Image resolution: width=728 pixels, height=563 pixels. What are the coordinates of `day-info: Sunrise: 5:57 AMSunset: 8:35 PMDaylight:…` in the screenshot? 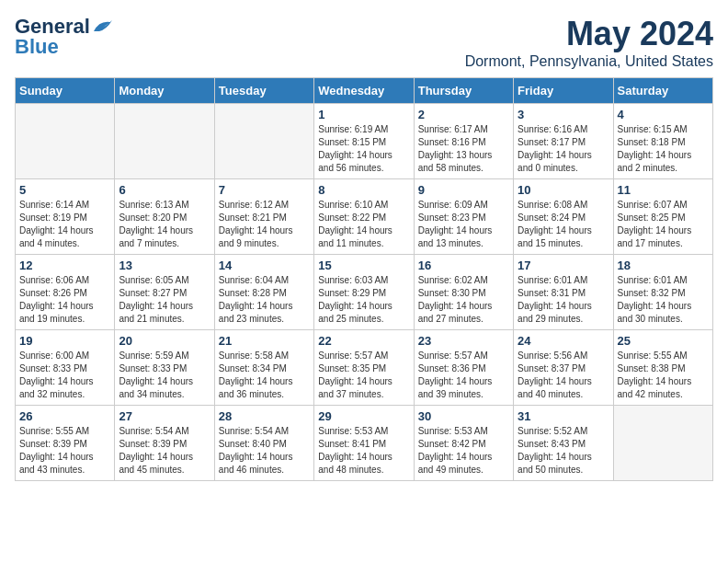 It's located at (364, 375).